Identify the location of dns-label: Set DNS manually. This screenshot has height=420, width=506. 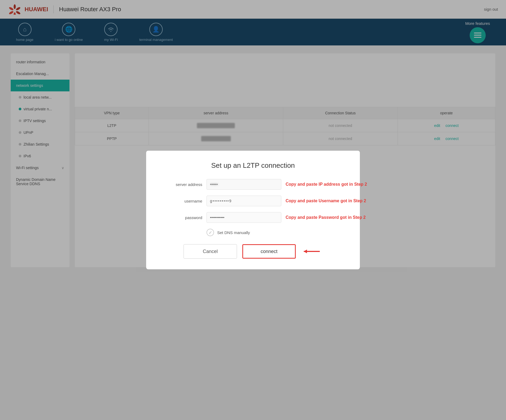
(233, 232).